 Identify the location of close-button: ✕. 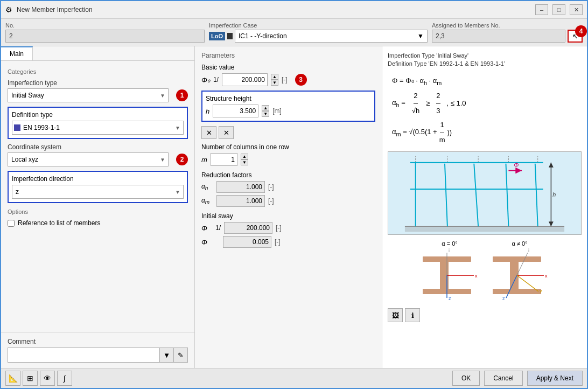
(576, 10).